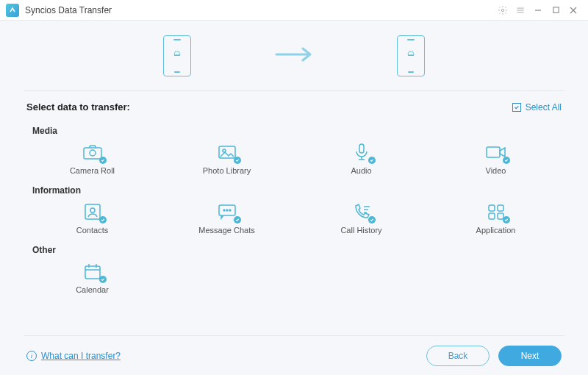  What do you see at coordinates (458, 356) in the screenshot?
I see `back-button: Back` at bounding box center [458, 356].